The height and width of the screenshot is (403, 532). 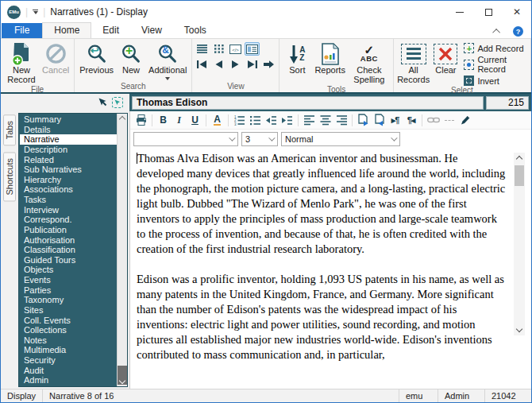 What do you see at coordinates (68, 340) in the screenshot?
I see `sidebar-item-notes: Notes` at bounding box center [68, 340].